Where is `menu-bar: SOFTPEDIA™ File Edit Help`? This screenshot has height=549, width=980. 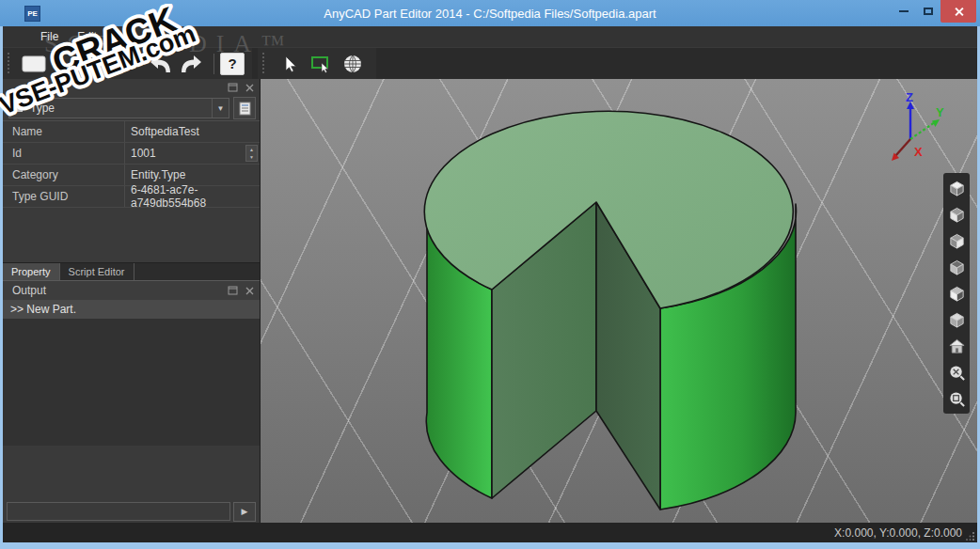 menu-bar: SOFTPEDIA™ File Edit Help is located at coordinates (490, 37).